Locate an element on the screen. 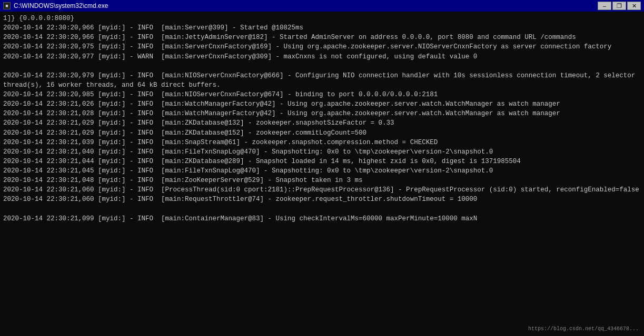 Image resolution: width=644 pixels, height=336 pixels. cmd-icon: ■ is located at coordinates (7, 6).